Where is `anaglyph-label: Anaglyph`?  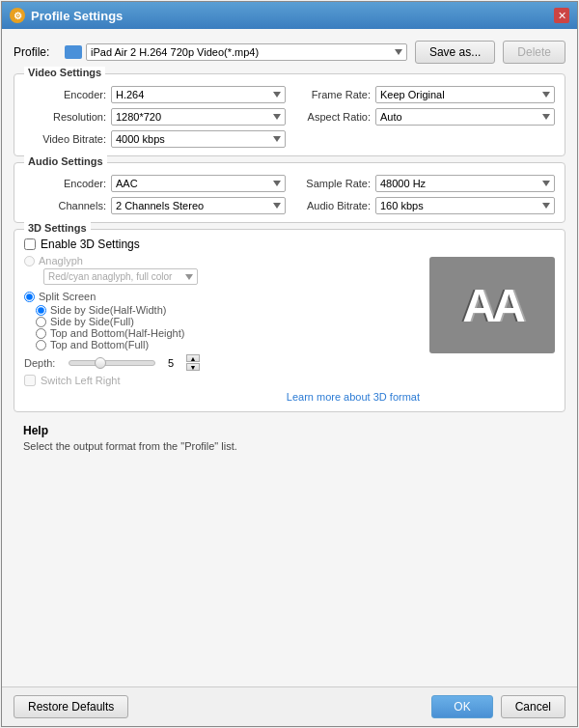
anaglyph-label: Anaglyph is located at coordinates (61, 261).